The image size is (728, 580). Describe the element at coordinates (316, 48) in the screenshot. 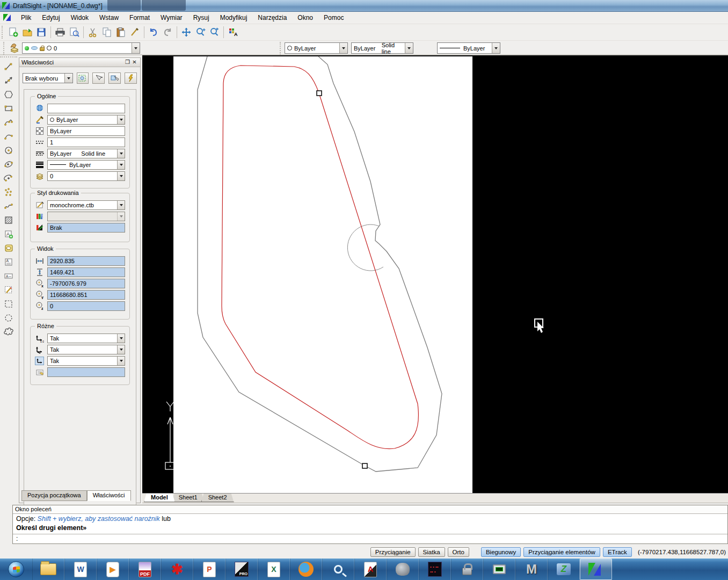

I see `line-color-combo: ByLayer` at that location.